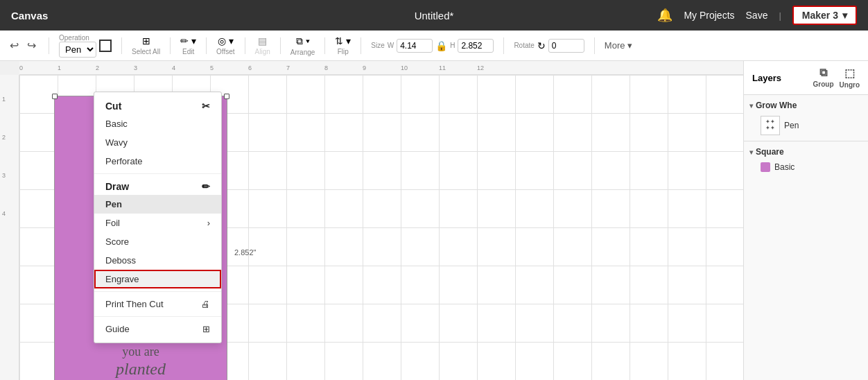  What do you see at coordinates (820, 15) in the screenshot?
I see `maker-label: Maker 3` at bounding box center [820, 15].